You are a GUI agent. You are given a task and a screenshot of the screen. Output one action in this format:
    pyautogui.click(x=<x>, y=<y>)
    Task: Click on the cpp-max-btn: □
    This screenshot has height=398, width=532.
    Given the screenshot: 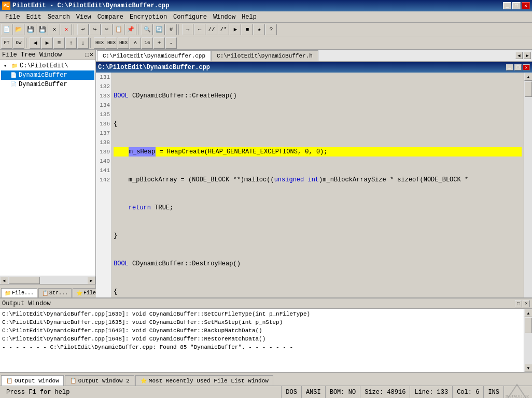 What is the action you would take?
    pyautogui.click(x=518, y=67)
    